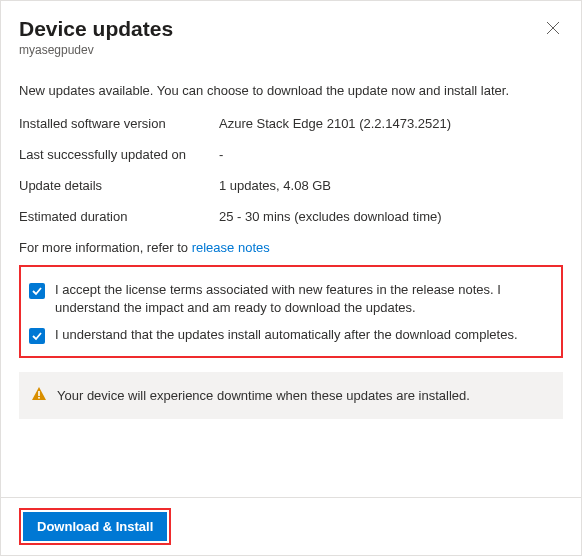 The height and width of the screenshot is (556, 582). I want to click on estimated-duration-label: Estimated duration, so click(119, 216).